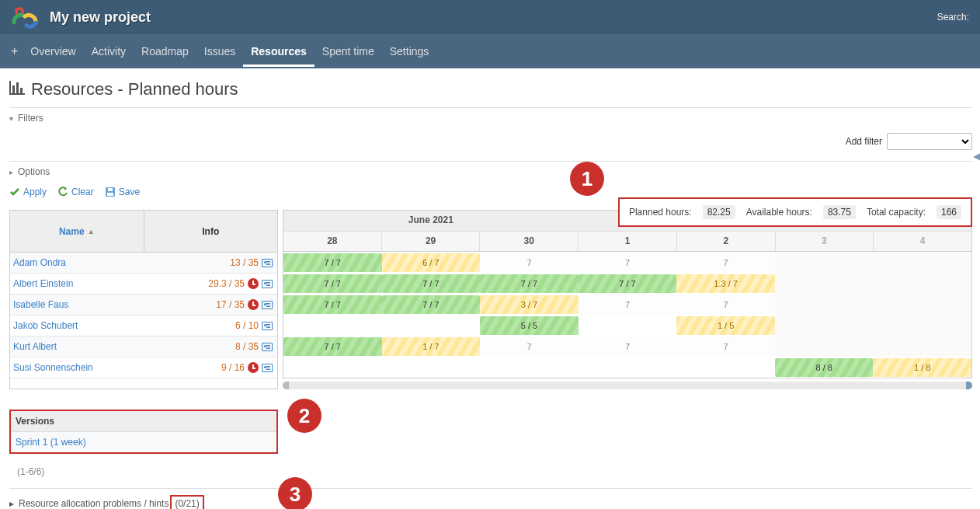  Describe the element at coordinates (930, 141) in the screenshot. I see `add-filter-select` at that location.